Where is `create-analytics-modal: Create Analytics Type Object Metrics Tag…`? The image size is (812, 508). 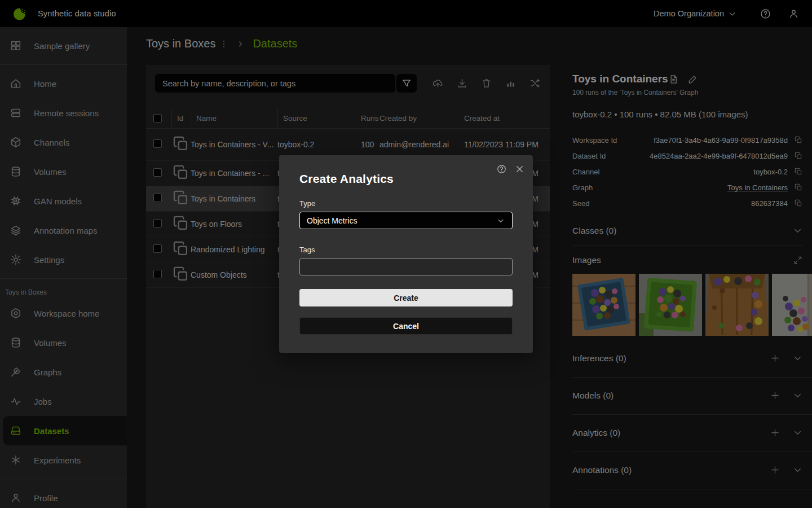
create-analytics-modal: Create Analytics Type Object Metrics Tag… is located at coordinates (406, 254).